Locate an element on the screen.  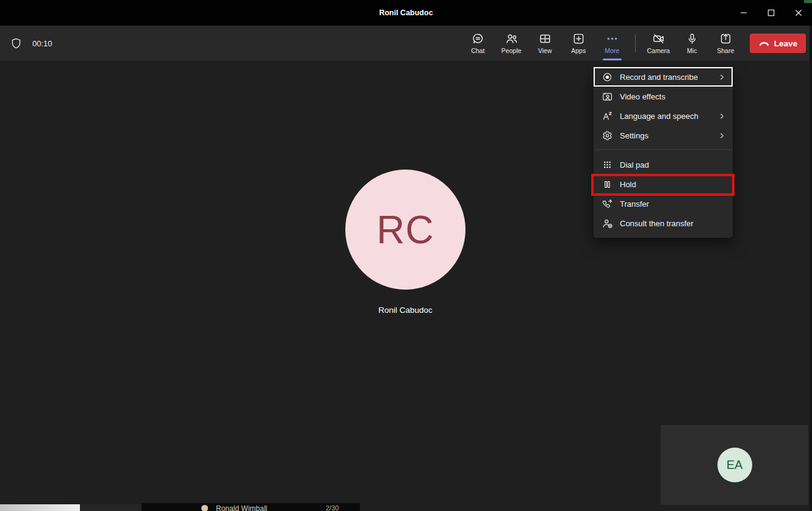
share-label: Share is located at coordinates (725, 51).